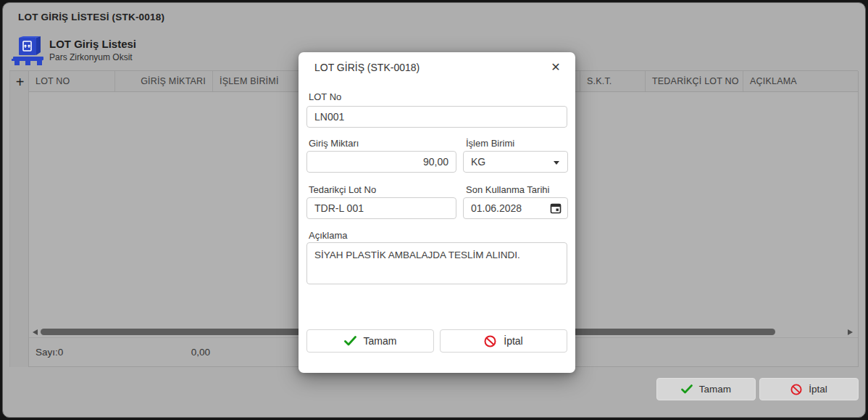 This screenshot has height=420, width=868. What do you see at coordinates (381, 208) in the screenshot?
I see `tedarikci-lot-no-input` at bounding box center [381, 208].